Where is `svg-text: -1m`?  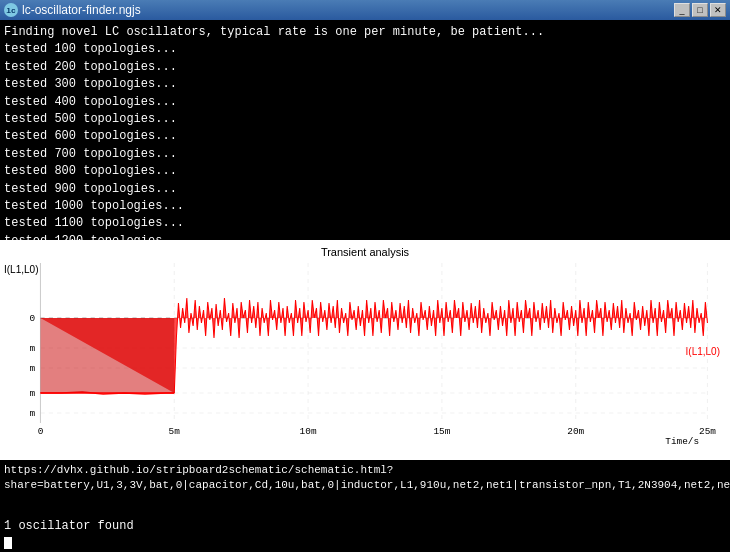
svg-text: -1m is located at coordinates (33, 348).